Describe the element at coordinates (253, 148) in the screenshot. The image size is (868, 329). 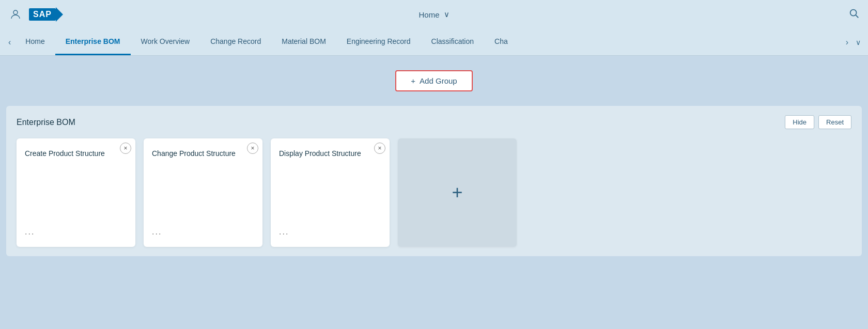
I see `card-close-2: ×` at that location.